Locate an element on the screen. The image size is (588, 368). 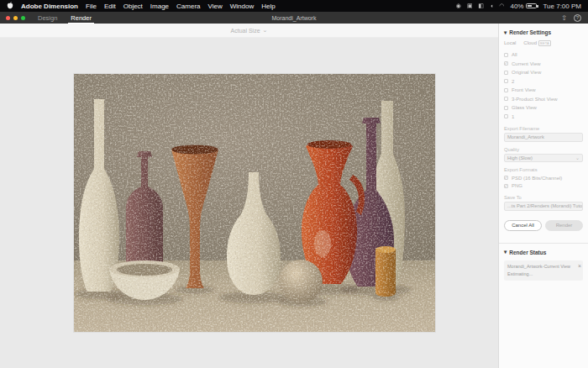
menu-item-app: Adobe Dimension is located at coordinates (50, 7).